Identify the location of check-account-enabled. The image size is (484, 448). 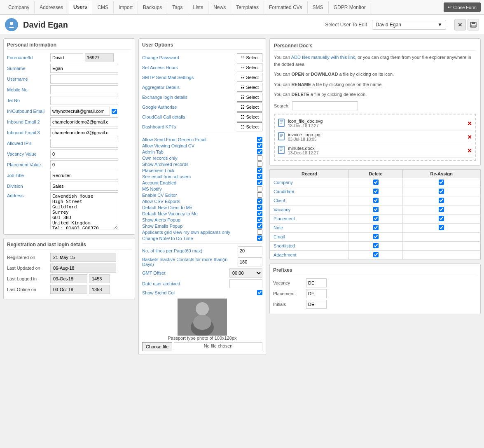
(260, 183).